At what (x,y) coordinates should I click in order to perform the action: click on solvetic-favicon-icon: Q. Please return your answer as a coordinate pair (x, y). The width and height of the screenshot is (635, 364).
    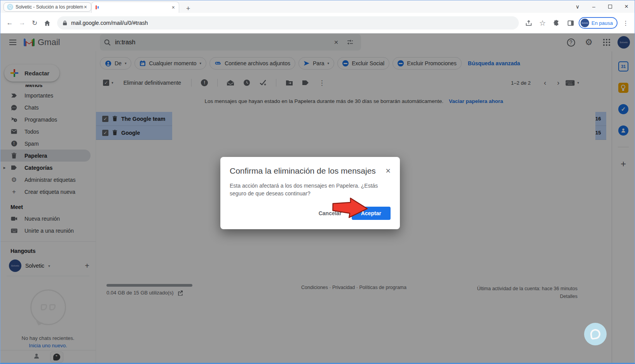
    Looking at the image, I should click on (10, 7).